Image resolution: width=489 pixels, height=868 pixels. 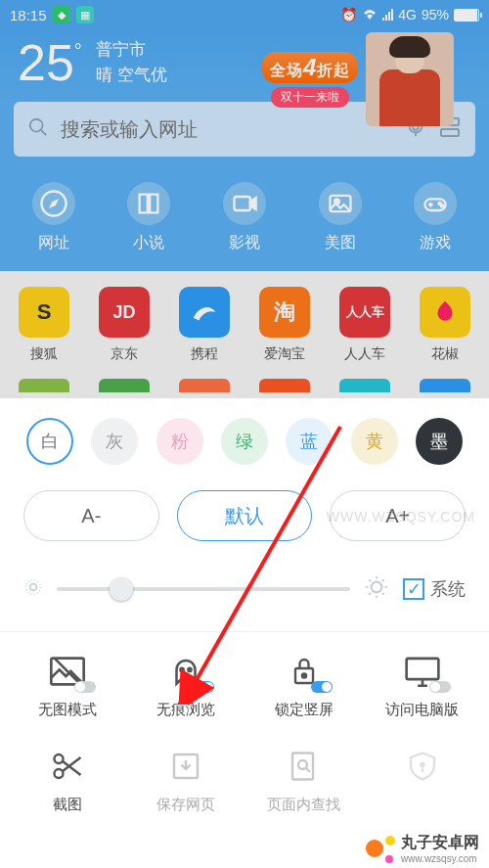 I want to click on checkbox-icon: ✓, so click(x=414, y=589).